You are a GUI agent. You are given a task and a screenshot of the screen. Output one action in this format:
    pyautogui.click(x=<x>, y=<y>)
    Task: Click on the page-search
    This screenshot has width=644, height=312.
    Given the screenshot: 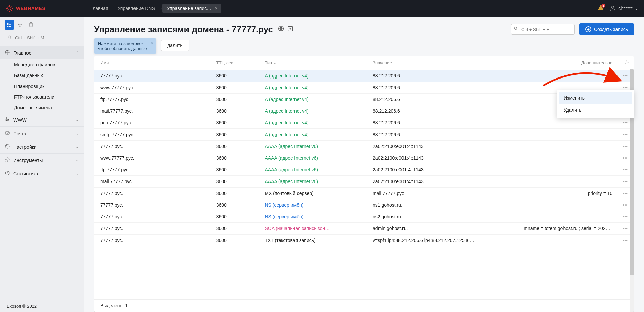 What is the action you would take?
    pyautogui.click(x=543, y=30)
    